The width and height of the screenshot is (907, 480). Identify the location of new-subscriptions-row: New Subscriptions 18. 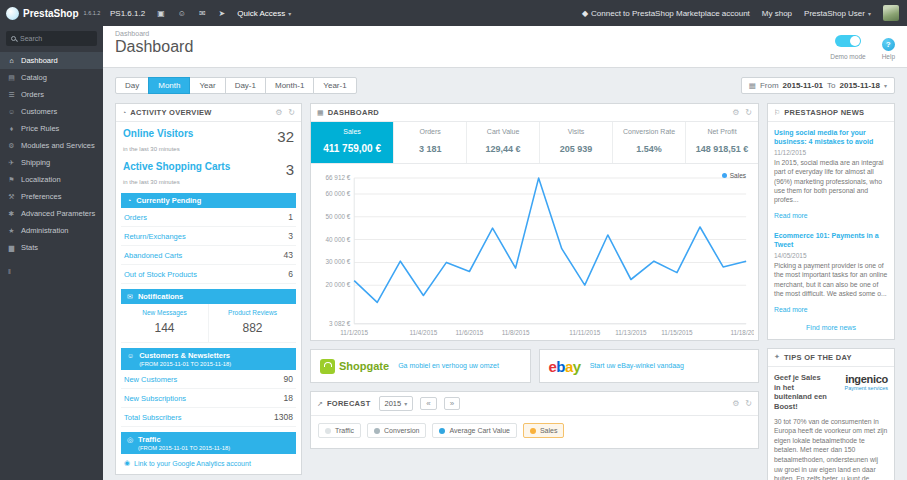
(208, 398).